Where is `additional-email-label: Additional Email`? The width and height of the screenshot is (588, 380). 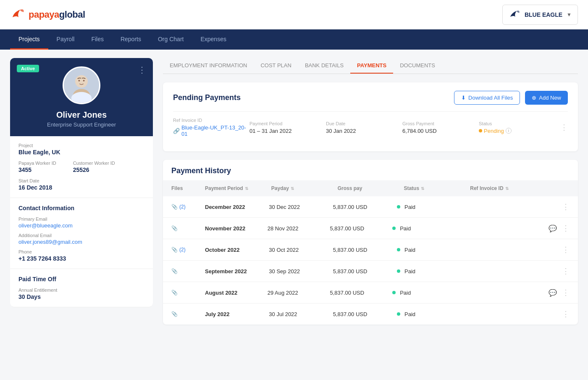
additional-email-label: Additional Email is located at coordinates (81, 235).